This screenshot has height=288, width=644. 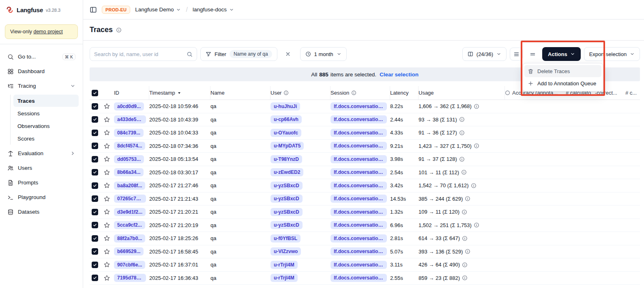 What do you see at coordinates (462, 93) in the screenshot?
I see `column-header-usage: Usage` at bounding box center [462, 93].